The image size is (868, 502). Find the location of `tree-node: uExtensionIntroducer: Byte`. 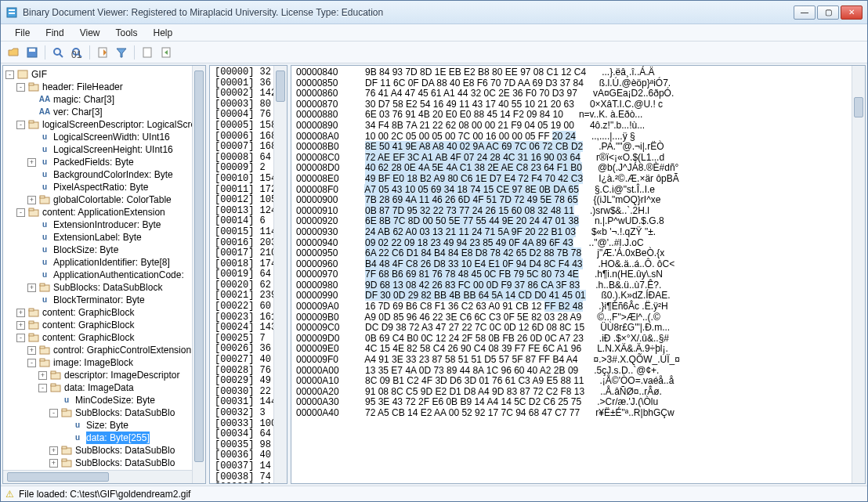

tree-node: uExtensionIntroducer: Byte is located at coordinates (105, 225).